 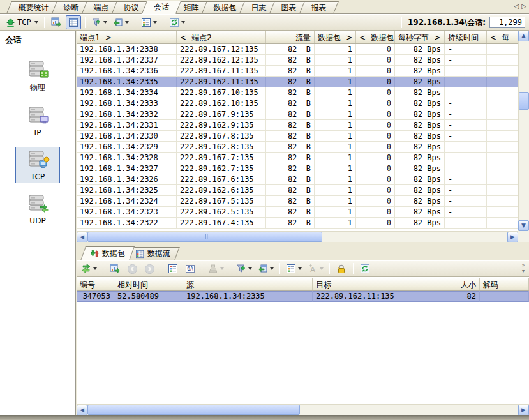 I want to click on table-row: 192.168.1.34:2322222.89.167.4:13582 B108…, so click(x=297, y=223).